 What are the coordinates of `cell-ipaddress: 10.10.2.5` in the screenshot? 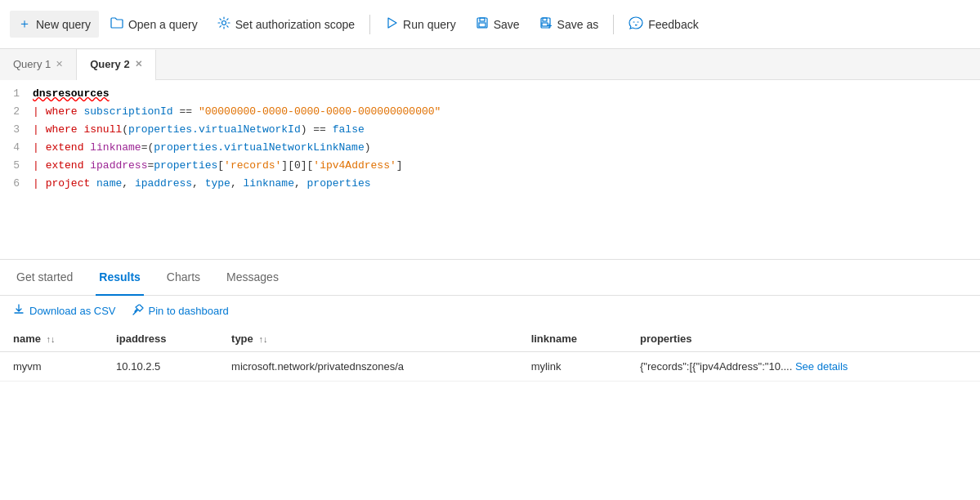 It's located at (160, 367).